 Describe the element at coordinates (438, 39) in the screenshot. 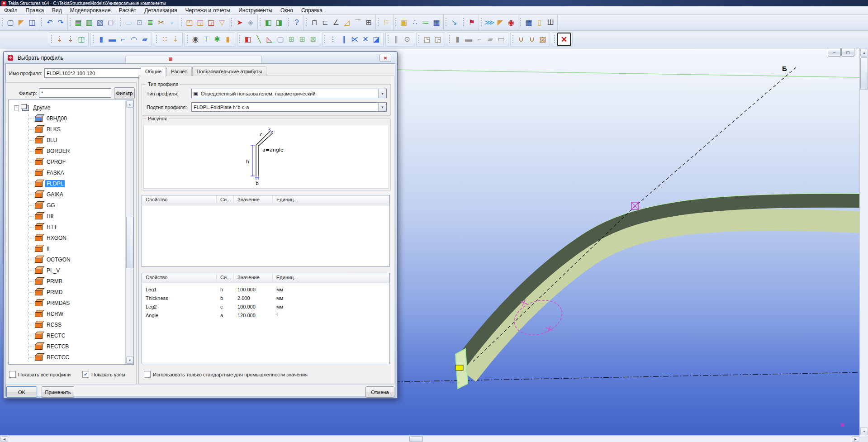

I see `chamfer-corner-button: ◲` at that location.